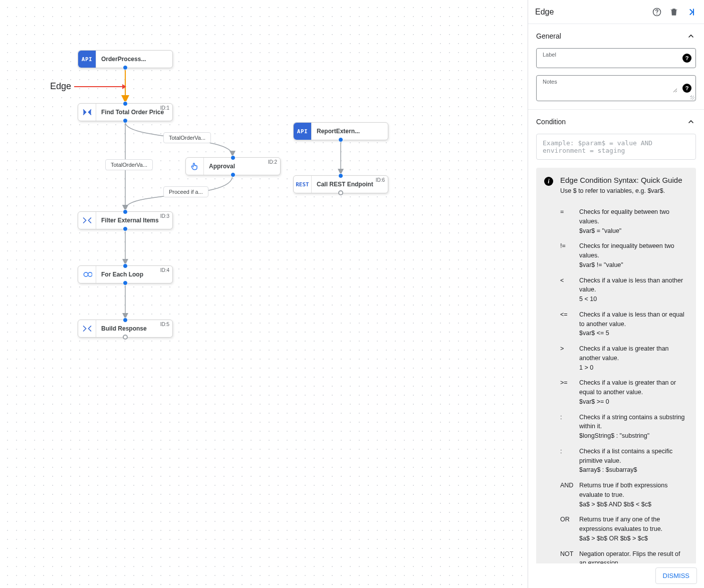  What do you see at coordinates (633, 255) in the screenshot?
I see `guide-desc: Checks for inequality between two values…` at bounding box center [633, 255].